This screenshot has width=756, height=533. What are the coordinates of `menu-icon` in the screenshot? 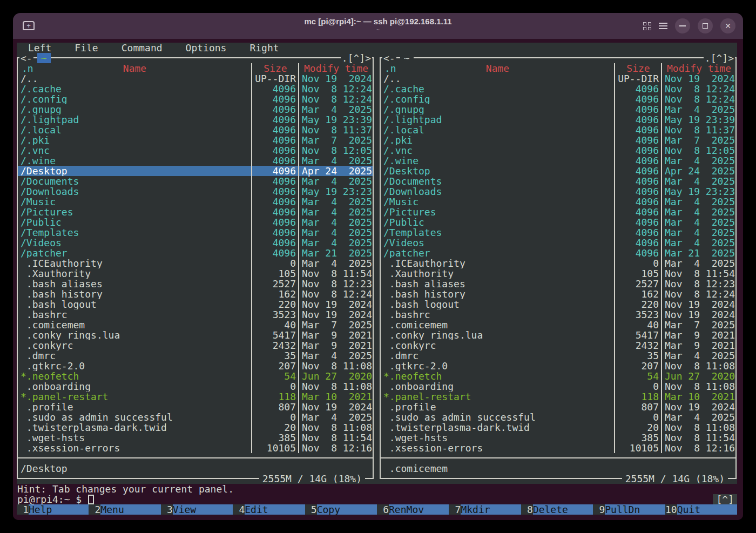 It's located at (663, 26).